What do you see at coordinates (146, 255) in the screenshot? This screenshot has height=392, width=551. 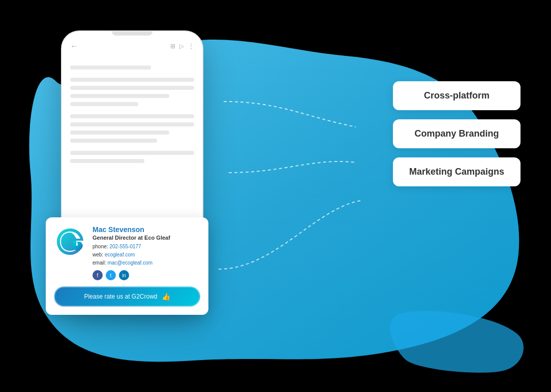 I see `signer-details: phone: 202-555-0177 web: ecogleaf.com em…` at bounding box center [146, 255].